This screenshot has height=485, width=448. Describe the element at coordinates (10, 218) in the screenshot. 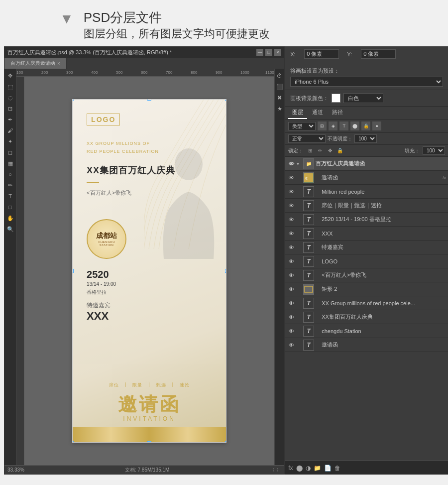

I see `hand-tool: ✋` at that location.